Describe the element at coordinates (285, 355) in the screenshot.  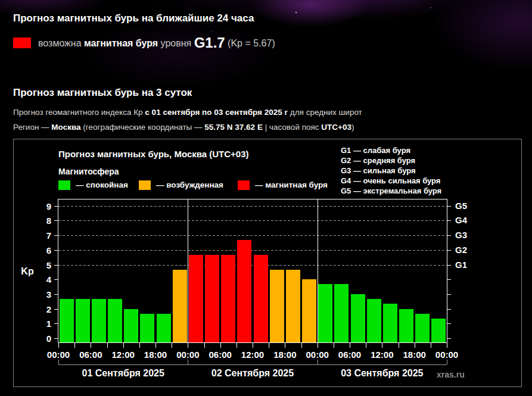
I see `hour-label: 18:00` at that location.